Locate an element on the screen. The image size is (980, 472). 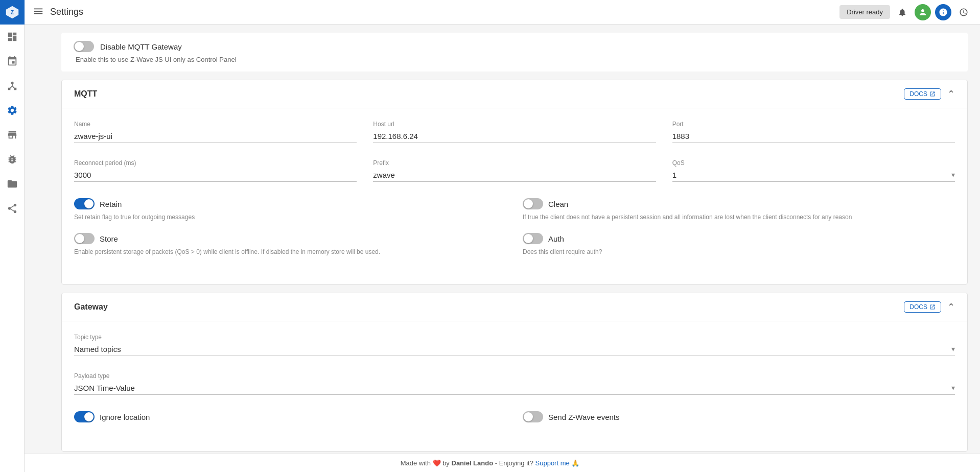
footer-text: Made with ❤️ by Daniel Lando - Enjoying … is located at coordinates (491, 463).